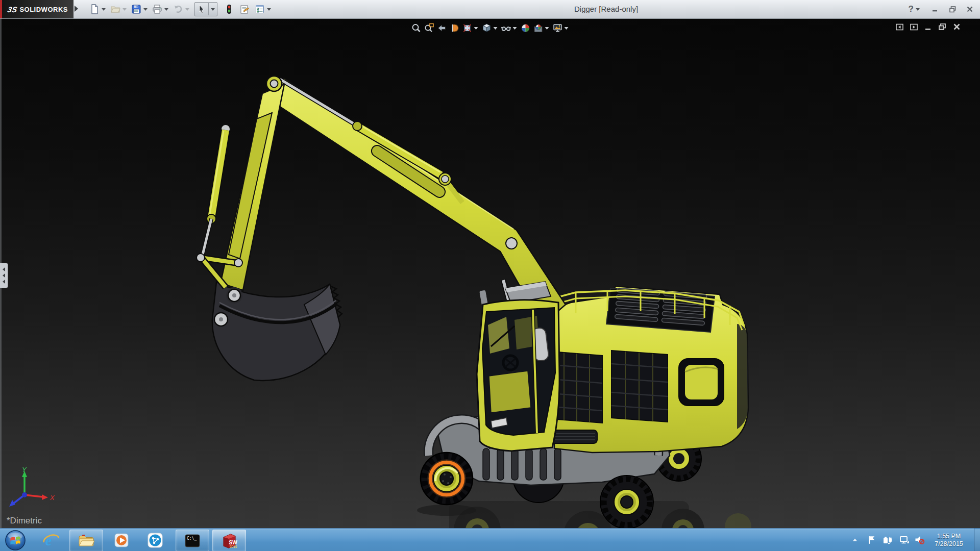 The height and width of the screenshot is (551, 980). I want to click on volume-tray-button, so click(919, 540).